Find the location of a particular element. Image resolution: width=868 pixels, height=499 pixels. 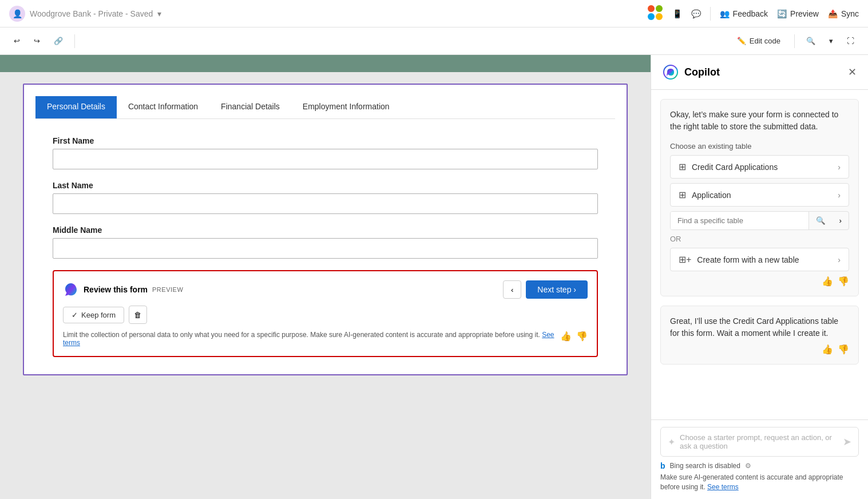

copilot-message-1: Okay, let’s make sure your form is conne… is located at coordinates (760, 121).